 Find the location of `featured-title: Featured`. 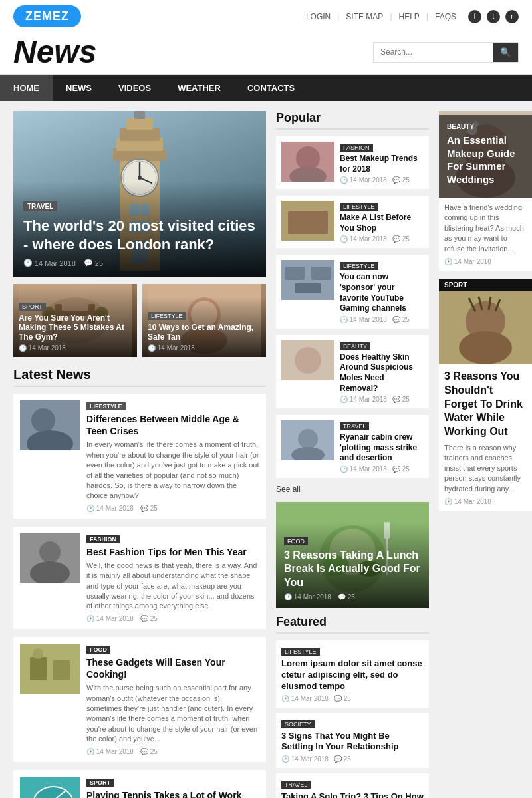

featured-title: Featured is located at coordinates (352, 624).